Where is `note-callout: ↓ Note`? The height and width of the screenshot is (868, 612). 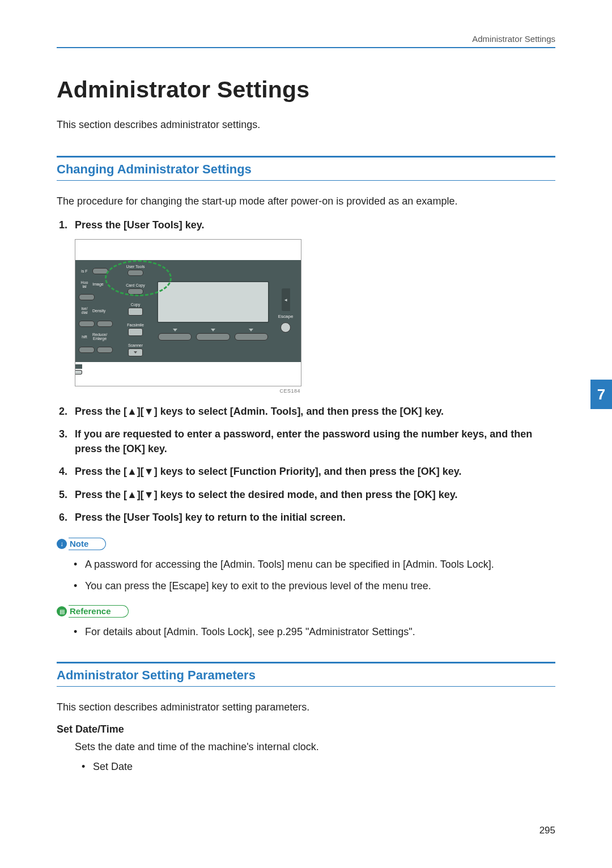 note-callout: ↓ Note is located at coordinates (82, 544).